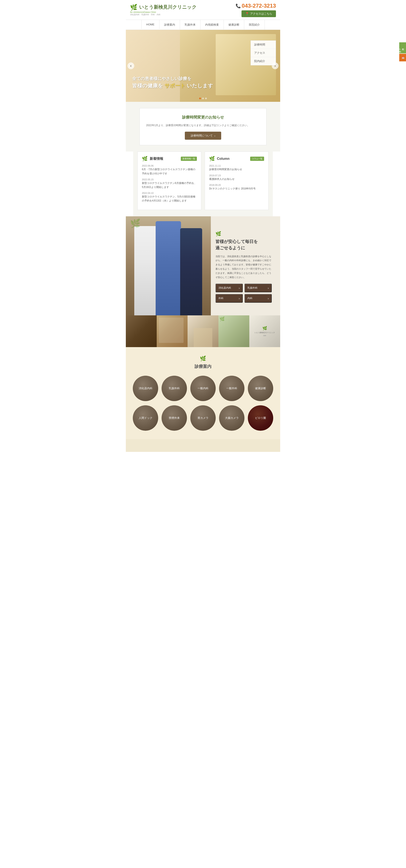 This screenshot has height=868, width=406. Describe the element at coordinates (258, 298) in the screenshot. I see `about-btn-internal: 内科 ›` at that location.